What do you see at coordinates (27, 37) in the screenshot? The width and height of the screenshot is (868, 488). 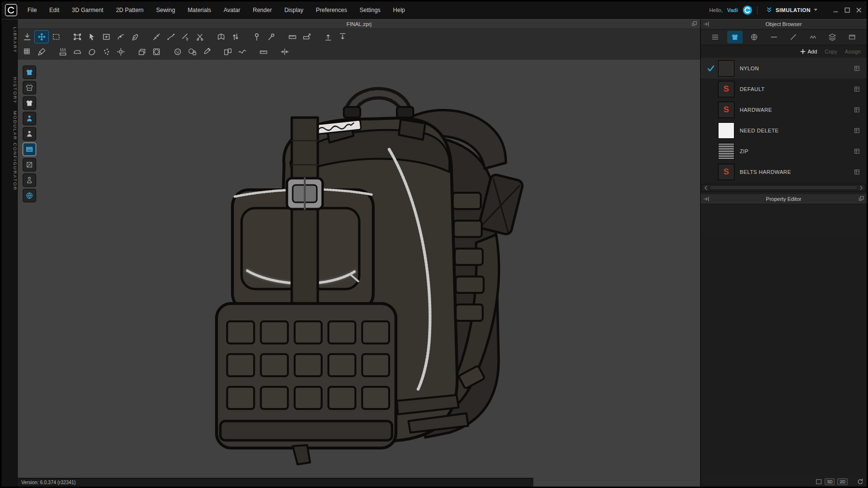 I see `simulate-icon` at bounding box center [27, 37].